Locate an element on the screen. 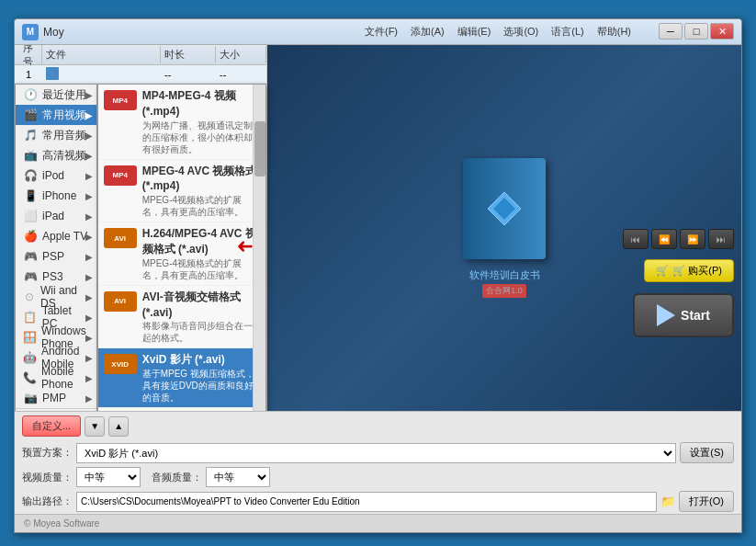 Image resolution: width=756 pixels, height=546 pixels. android-icon: 🤖 is located at coordinates (29, 358).